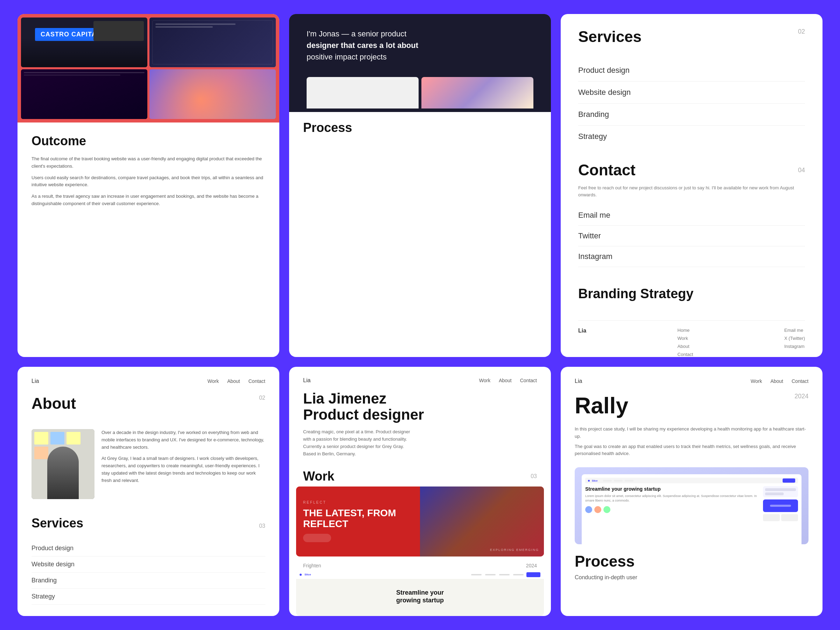 Image resolution: width=840 pixels, height=630 pixels. What do you see at coordinates (692, 561) in the screenshot?
I see `rally-process-title: Process` at bounding box center [692, 561].